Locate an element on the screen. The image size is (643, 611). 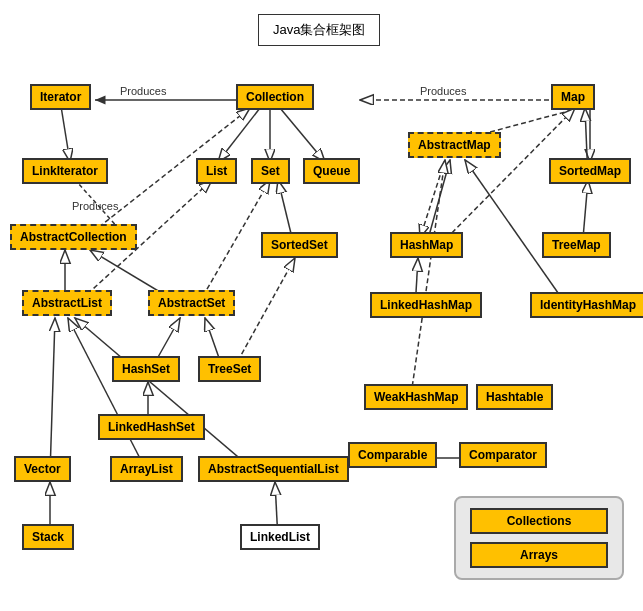
node-vector: Vector is located at coordinates (42, 469).